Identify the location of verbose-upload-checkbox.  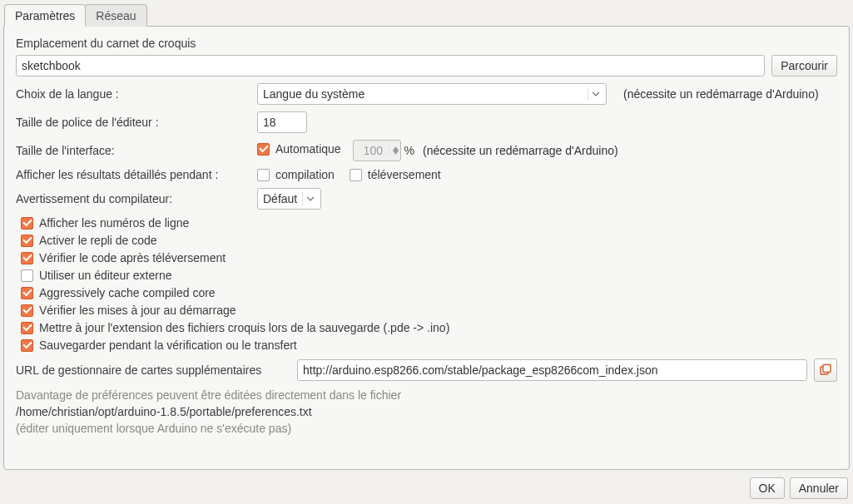
(356, 175).